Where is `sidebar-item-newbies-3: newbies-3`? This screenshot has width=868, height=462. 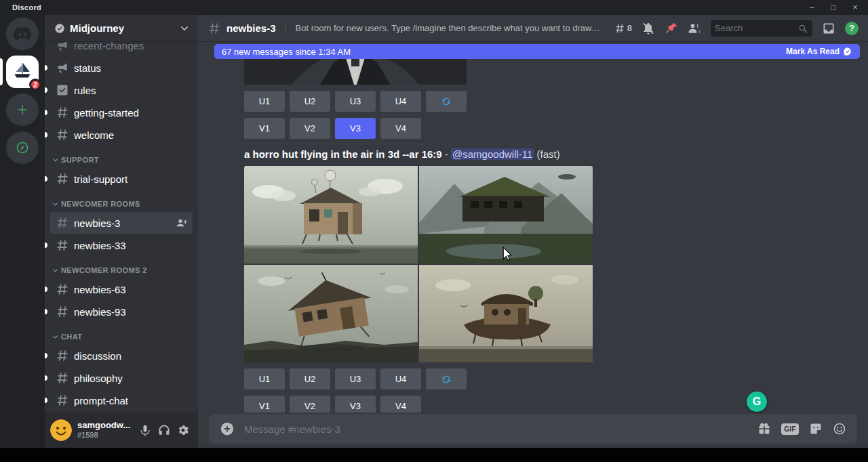
sidebar-item-newbies-3: newbies-3 is located at coordinates (121, 223).